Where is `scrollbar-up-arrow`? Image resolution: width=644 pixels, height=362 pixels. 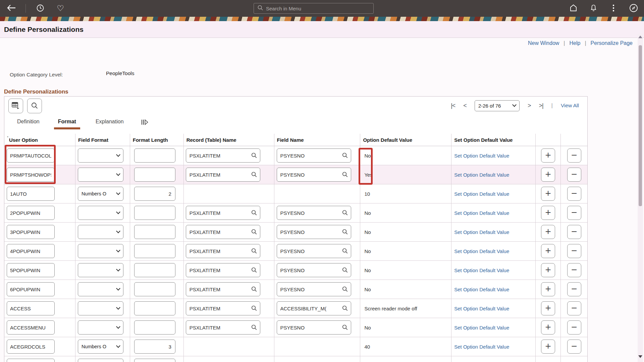
scrollbar-up-arrow is located at coordinates (640, 37).